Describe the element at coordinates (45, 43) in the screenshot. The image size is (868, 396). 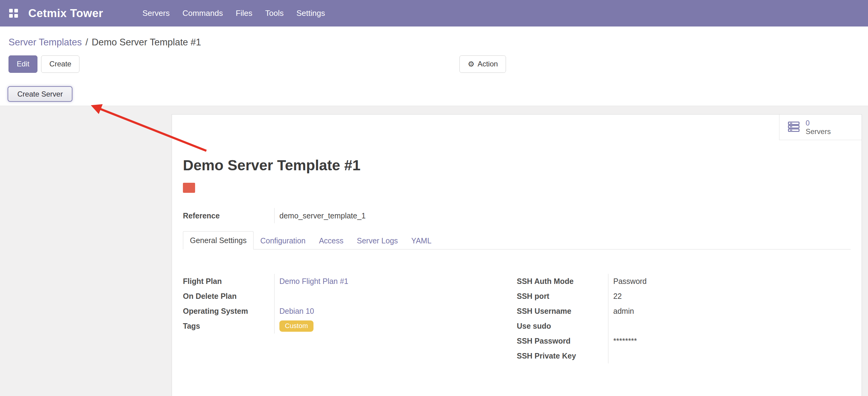
I see `breadcrumb-link-server-templates: Server Templates` at that location.